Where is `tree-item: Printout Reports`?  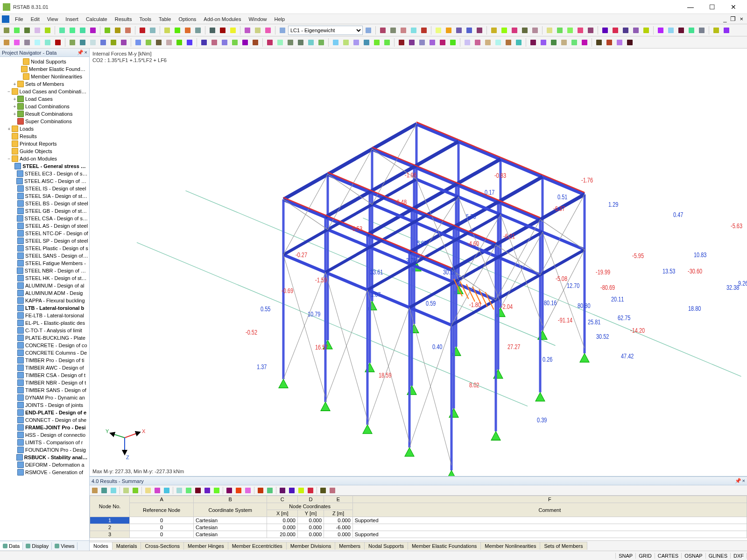
tree-item: Printout Reports is located at coordinates (45, 144).